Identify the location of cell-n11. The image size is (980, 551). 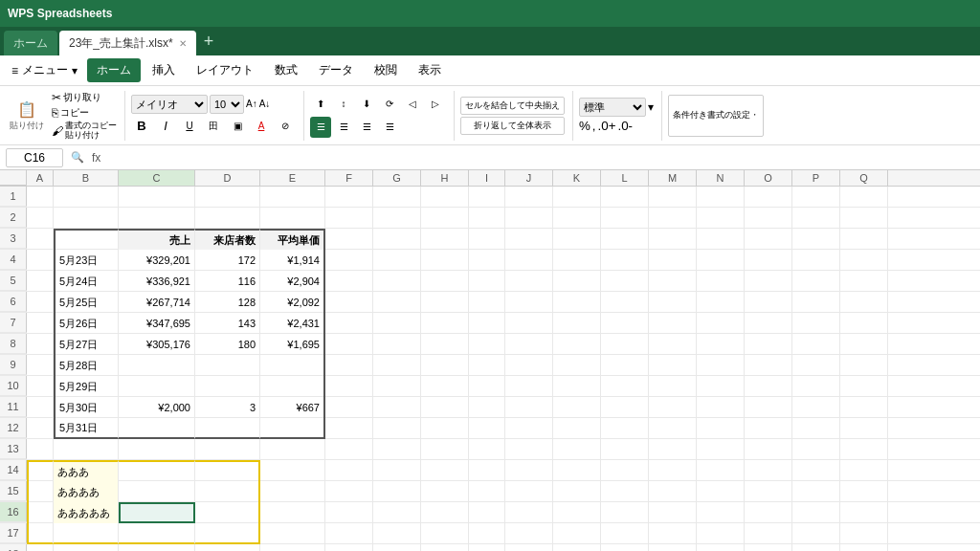
(721, 408).